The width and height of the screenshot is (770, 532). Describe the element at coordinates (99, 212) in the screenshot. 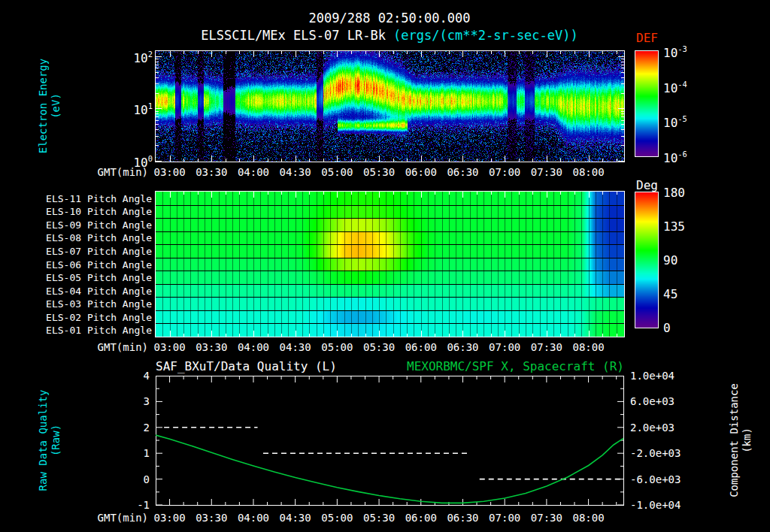

I see `pitch-row-label: ELS-10 Pitch Angle` at that location.